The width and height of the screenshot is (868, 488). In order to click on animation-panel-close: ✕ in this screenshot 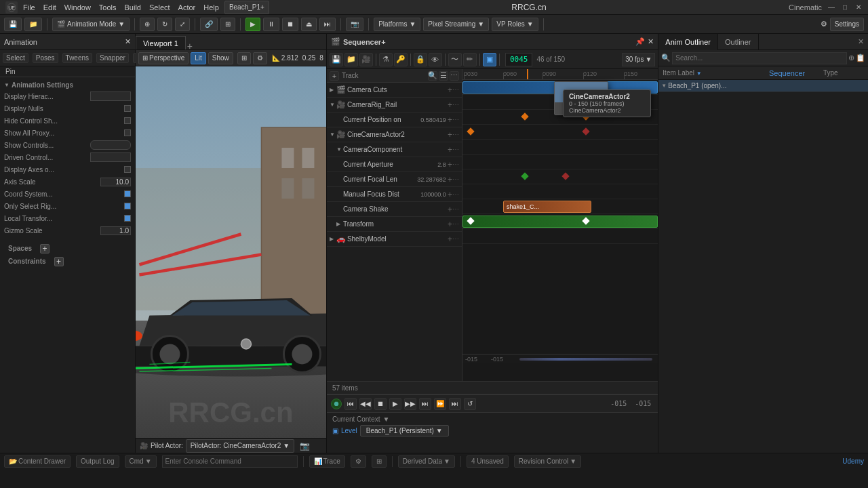, I will do `click(127, 42)`.